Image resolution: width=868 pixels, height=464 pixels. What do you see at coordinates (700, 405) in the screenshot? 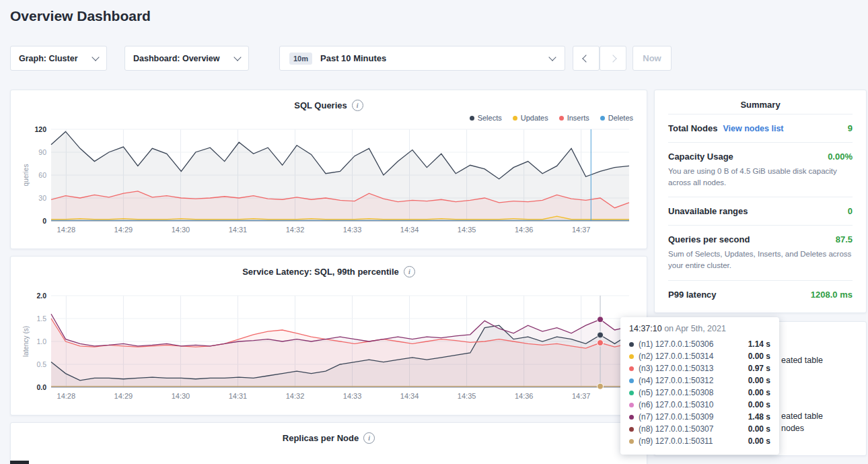
I see `tooltip-row: (n6) 127.0.0.1:503100.00 s` at bounding box center [700, 405].